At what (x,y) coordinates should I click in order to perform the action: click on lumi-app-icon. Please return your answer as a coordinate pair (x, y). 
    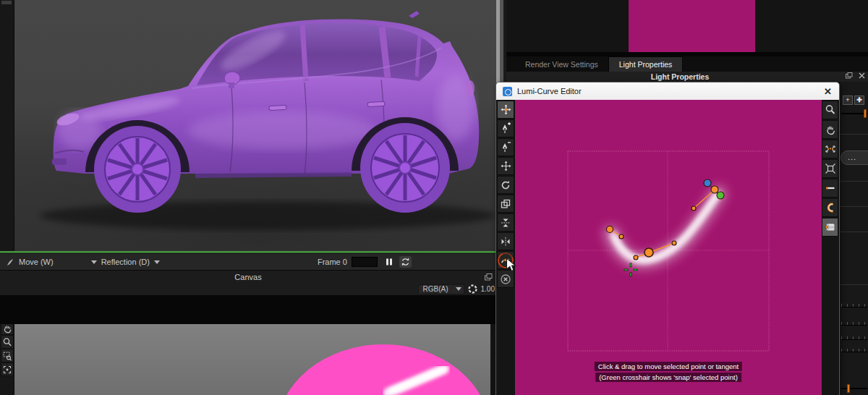
    Looking at the image, I should click on (508, 91).